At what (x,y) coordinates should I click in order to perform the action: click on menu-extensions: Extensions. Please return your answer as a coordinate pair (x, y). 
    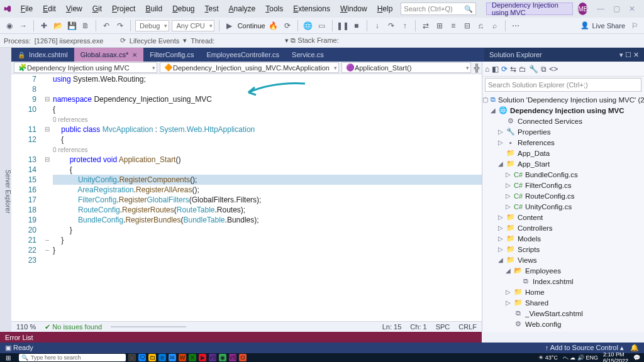
    Looking at the image, I should click on (312, 9).